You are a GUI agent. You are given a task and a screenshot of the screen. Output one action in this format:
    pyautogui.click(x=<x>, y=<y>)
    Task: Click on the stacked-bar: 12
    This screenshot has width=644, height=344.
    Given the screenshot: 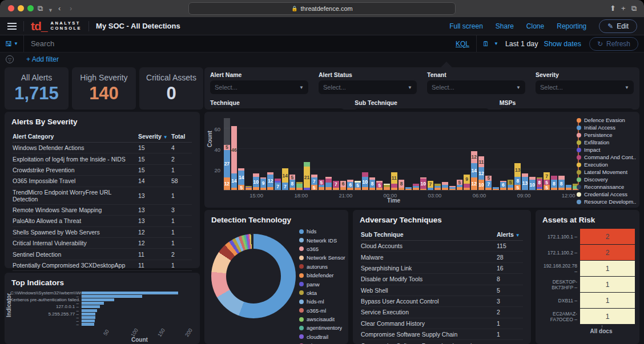 What is the action you would take?
    pyautogui.click(x=271, y=181)
    